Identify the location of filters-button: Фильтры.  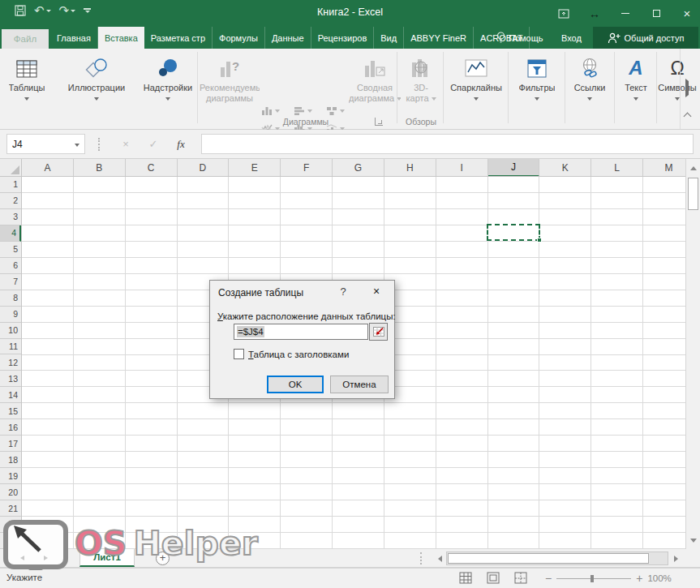
(537, 88).